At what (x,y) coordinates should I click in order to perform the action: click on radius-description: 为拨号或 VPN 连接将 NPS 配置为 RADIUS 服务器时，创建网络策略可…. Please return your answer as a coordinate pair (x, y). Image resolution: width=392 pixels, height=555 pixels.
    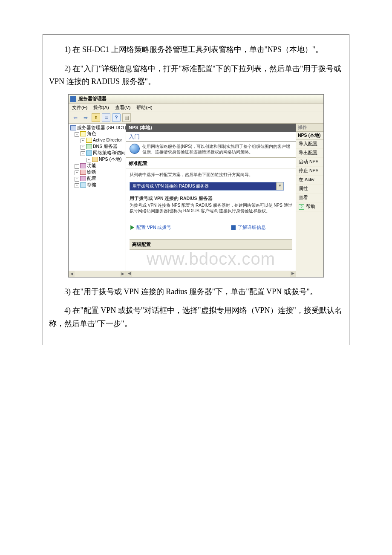
    Looking at the image, I should click on (211, 208).